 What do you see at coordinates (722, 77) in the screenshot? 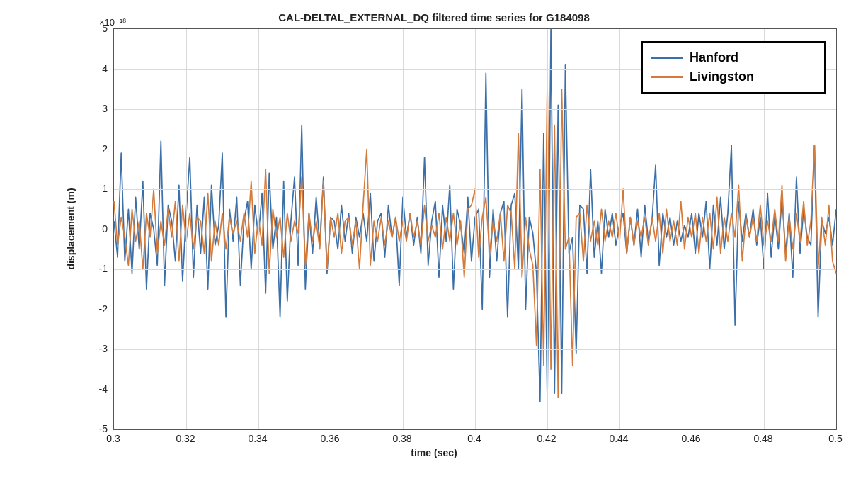
I see `legend-label: Livingston` at bounding box center [722, 77].